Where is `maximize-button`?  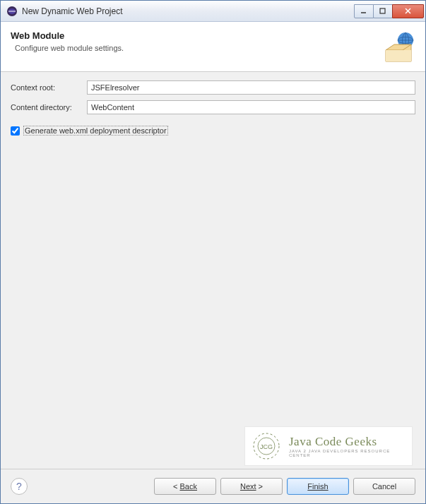 maximize-button is located at coordinates (383, 11).